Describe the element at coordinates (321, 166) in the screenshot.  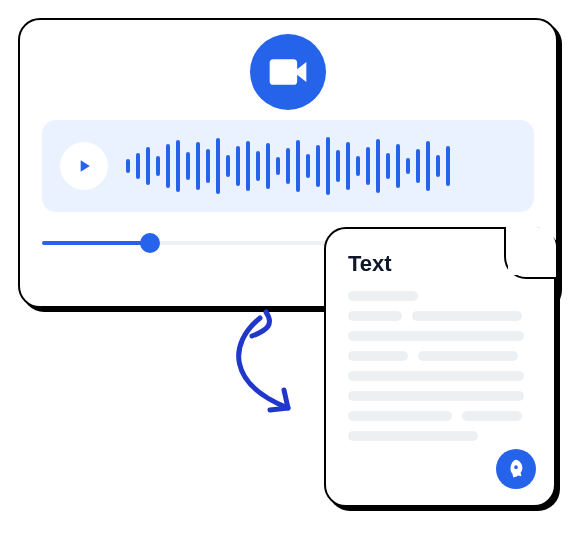
I see `waveform` at that location.